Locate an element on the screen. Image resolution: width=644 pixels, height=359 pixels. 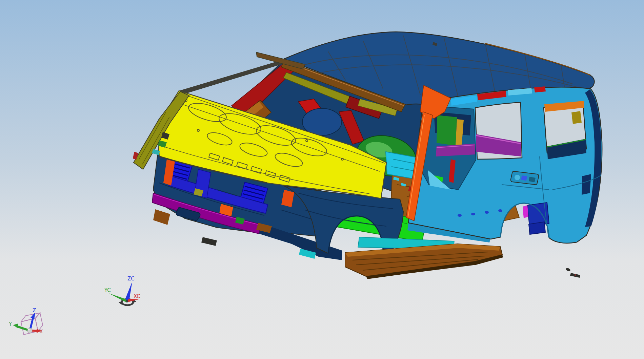
arch-magenta-sliver is located at coordinates (525, 212).